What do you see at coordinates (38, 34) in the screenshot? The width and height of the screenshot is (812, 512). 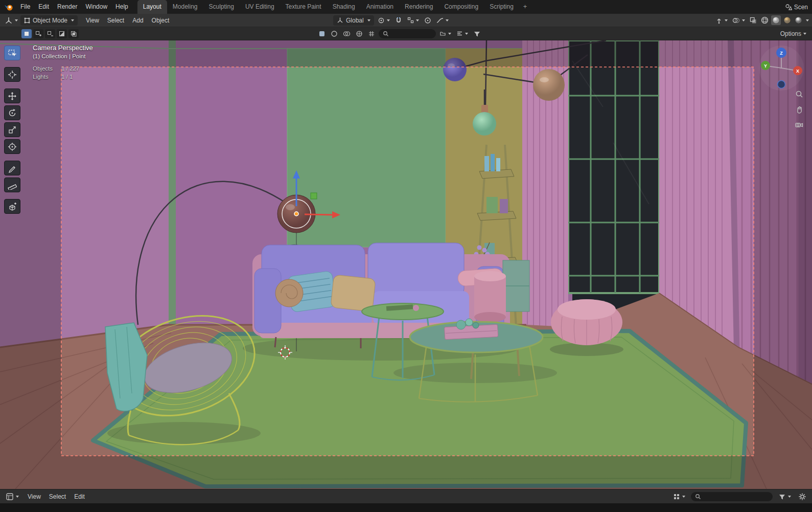 I see `select-mode-extend` at bounding box center [38, 34].